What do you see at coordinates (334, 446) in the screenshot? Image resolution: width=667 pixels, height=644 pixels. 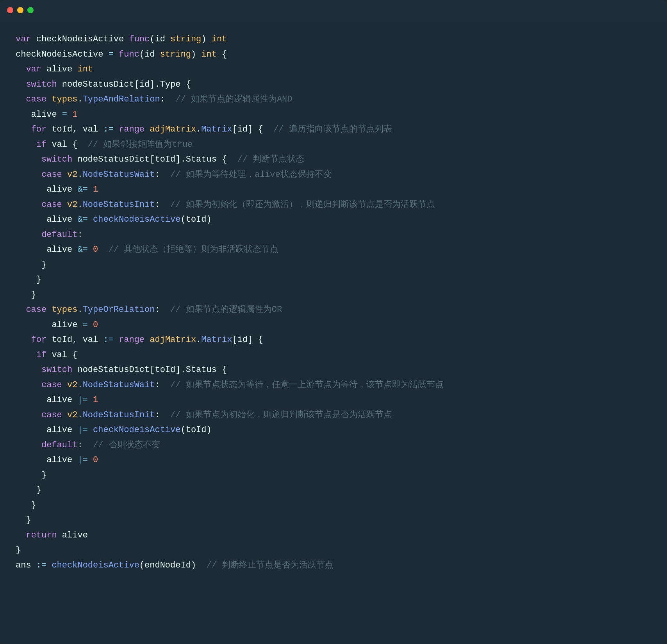 I see `code-line: default: // 否则状态不变` at bounding box center [334, 446].